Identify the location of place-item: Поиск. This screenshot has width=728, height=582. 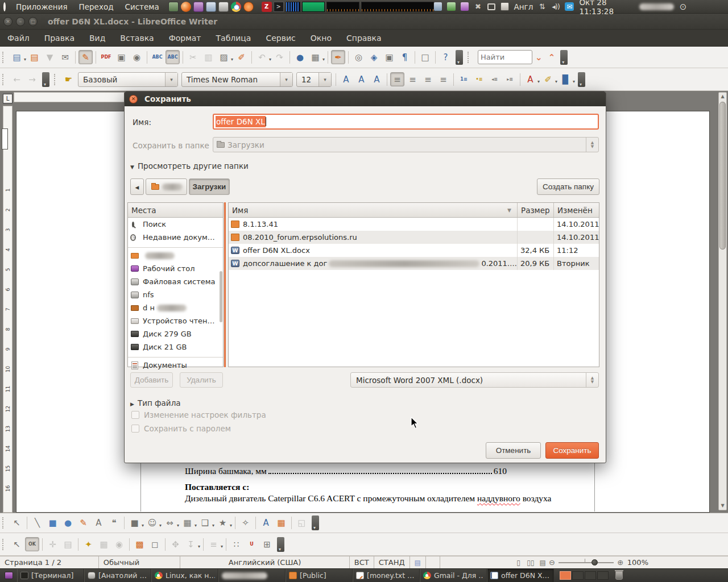
(175, 224).